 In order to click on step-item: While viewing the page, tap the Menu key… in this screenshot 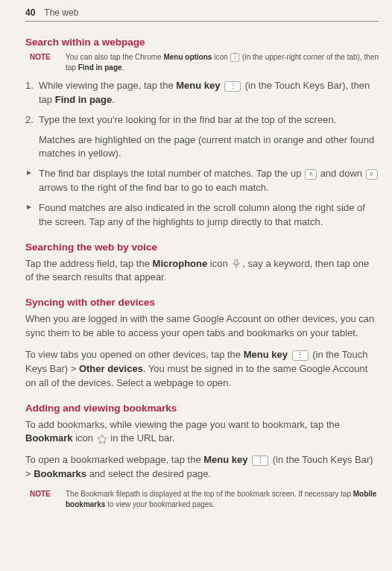, I will do `click(202, 93)`.